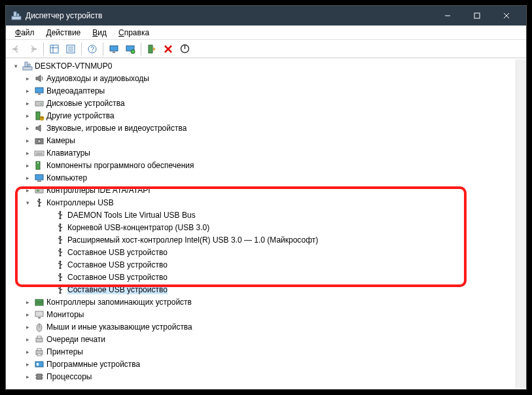  What do you see at coordinates (168, 49) in the screenshot?
I see `toolbar-btn-remove` at bounding box center [168, 49].